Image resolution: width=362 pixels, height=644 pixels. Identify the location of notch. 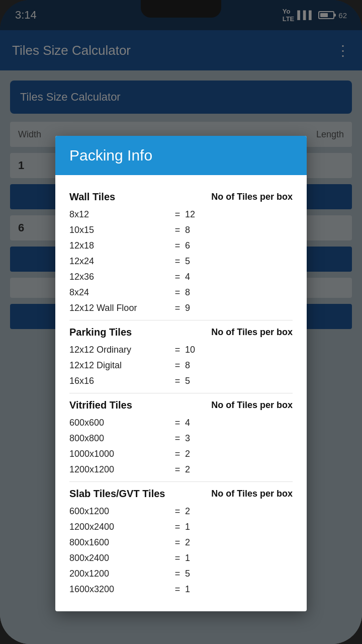
(181, 9).